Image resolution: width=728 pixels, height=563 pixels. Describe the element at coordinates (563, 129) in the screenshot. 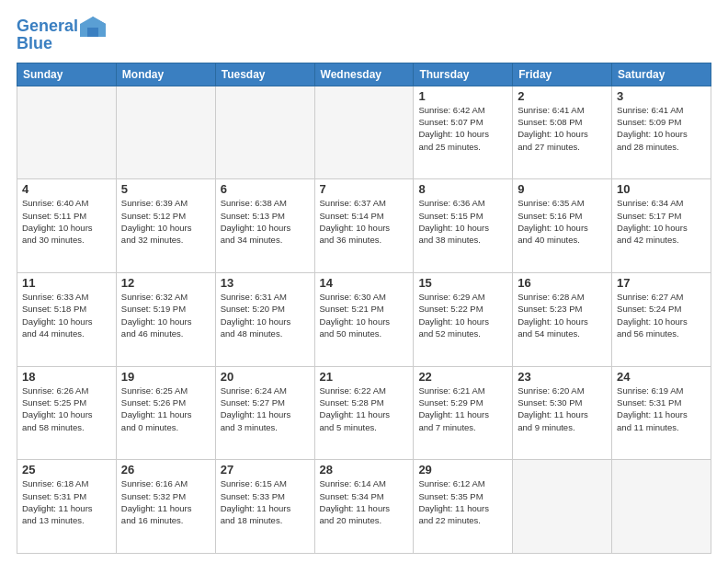

I see `day-info: Sunrise: 6:41 AMSunset: 5:08 PMDaylight:…` at that location.